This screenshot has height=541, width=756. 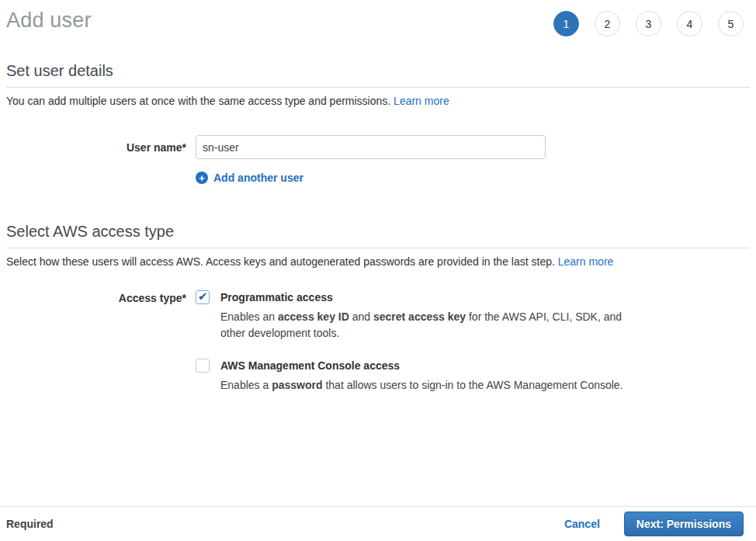 What do you see at coordinates (199, 101) in the screenshot?
I see `user-details-description-text: You can add multiple users at once with …` at bounding box center [199, 101].